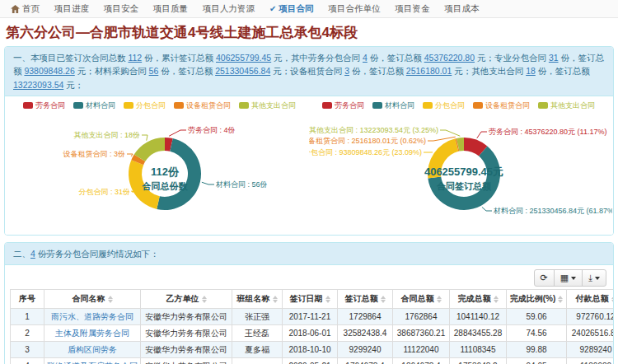 This screenshot has width=618, height=364. Describe the element at coordinates (28, 334) in the screenshot. I see `table-cell: 2` at that location.